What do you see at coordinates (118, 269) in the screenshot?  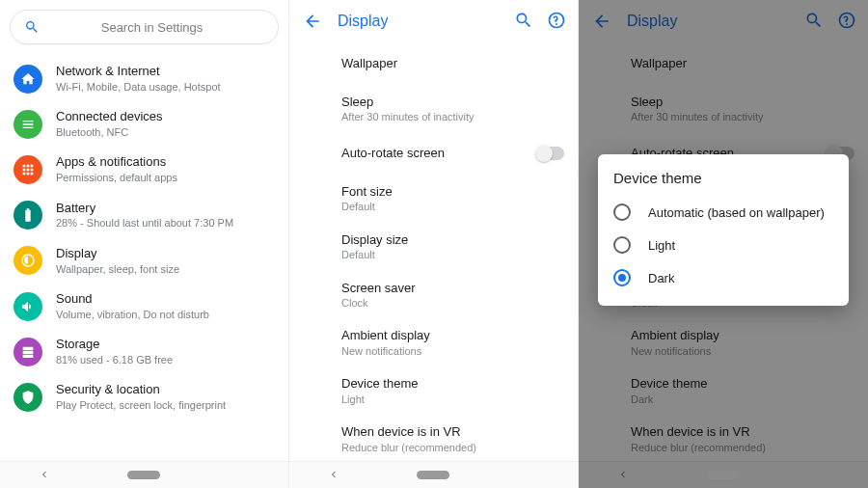 I see `settings-item-sub: Wallpaper, sleep, font size` at bounding box center [118, 269].